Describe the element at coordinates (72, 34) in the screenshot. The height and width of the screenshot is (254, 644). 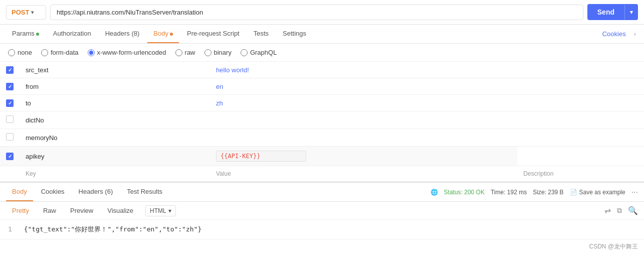
I see `tab-authorization: Authorization` at that location.